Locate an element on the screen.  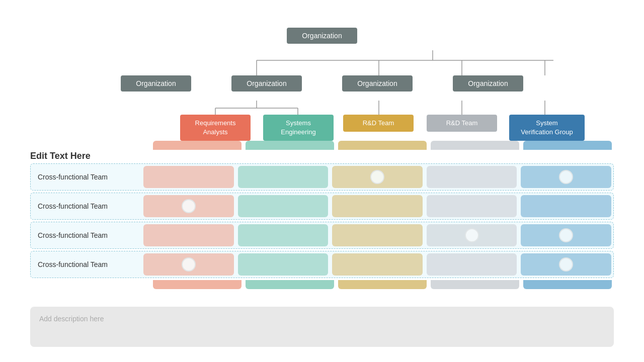
l1-org-box-2: Organization is located at coordinates (377, 83).